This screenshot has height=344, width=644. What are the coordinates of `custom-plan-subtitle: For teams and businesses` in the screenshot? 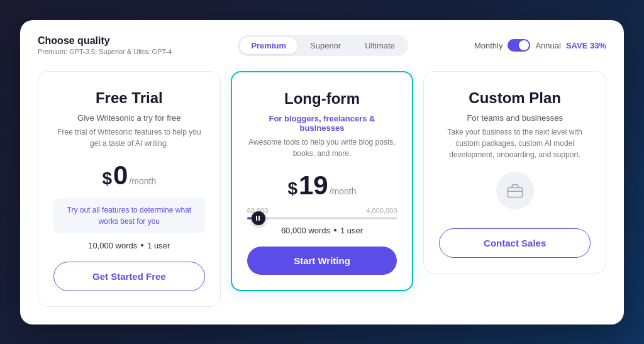 It's located at (514, 118).